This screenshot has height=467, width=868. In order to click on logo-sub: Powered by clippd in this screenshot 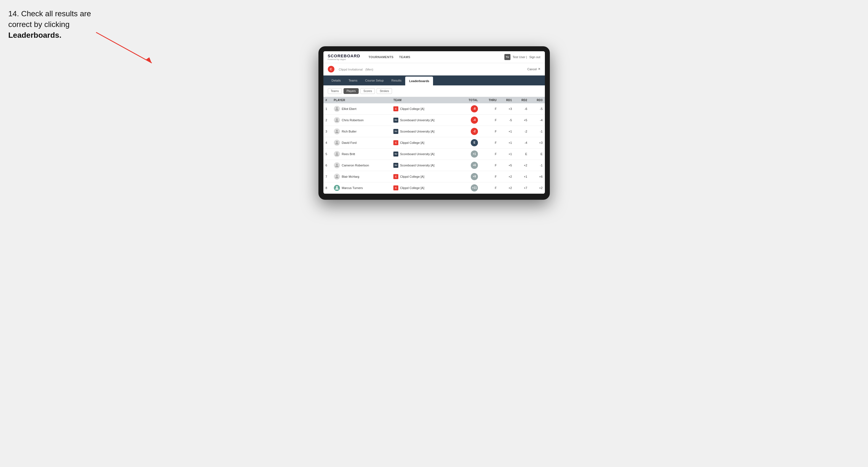, I will do `click(344, 59)`.